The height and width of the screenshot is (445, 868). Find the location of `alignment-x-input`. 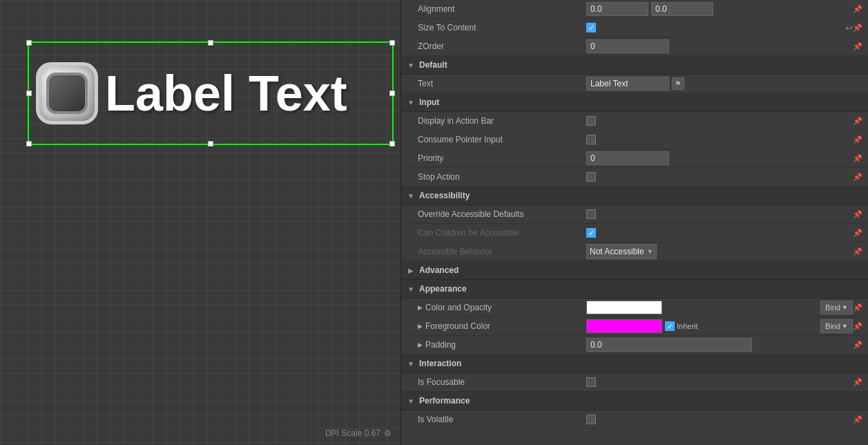

alignment-x-input is located at coordinates (617, 9).